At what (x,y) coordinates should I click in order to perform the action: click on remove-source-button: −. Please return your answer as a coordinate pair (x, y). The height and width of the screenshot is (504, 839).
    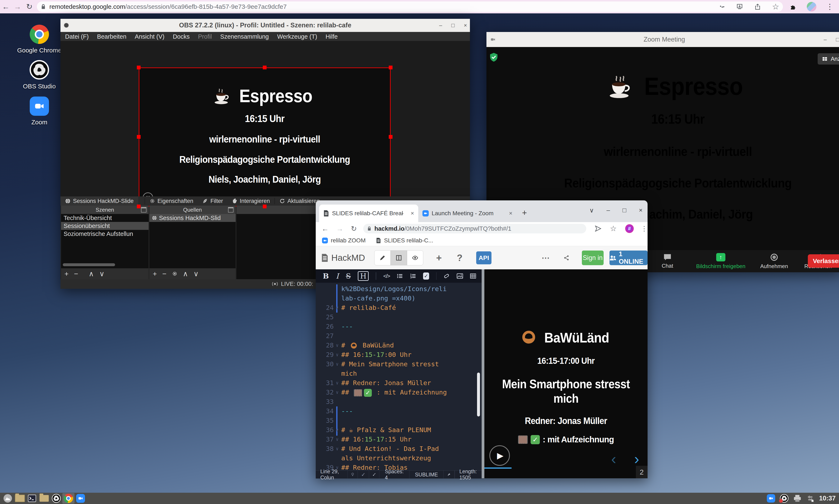
    Looking at the image, I should click on (165, 274).